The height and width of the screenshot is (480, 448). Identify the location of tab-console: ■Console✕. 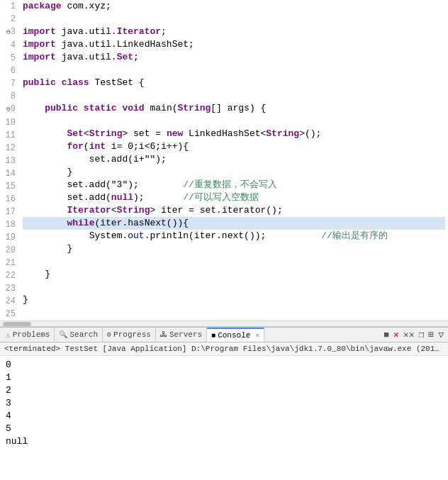
(235, 335).